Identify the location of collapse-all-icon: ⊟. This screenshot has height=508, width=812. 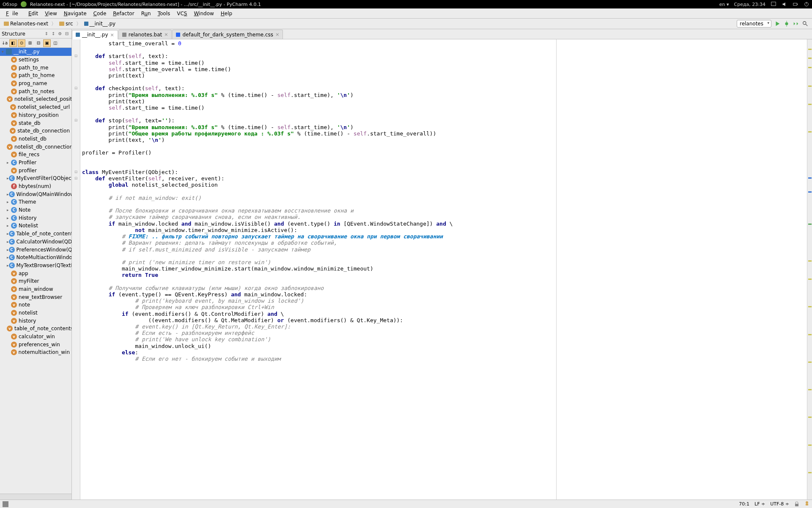
(38, 43).